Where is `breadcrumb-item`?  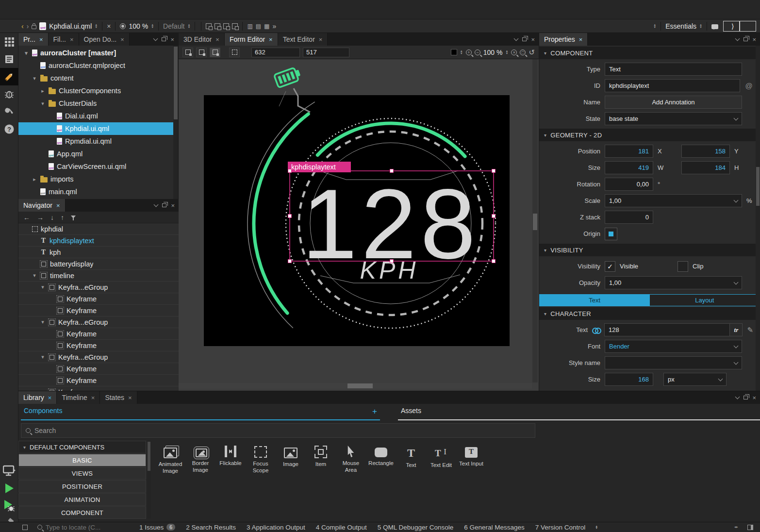 breadcrumb-item is located at coordinates (731, 26).